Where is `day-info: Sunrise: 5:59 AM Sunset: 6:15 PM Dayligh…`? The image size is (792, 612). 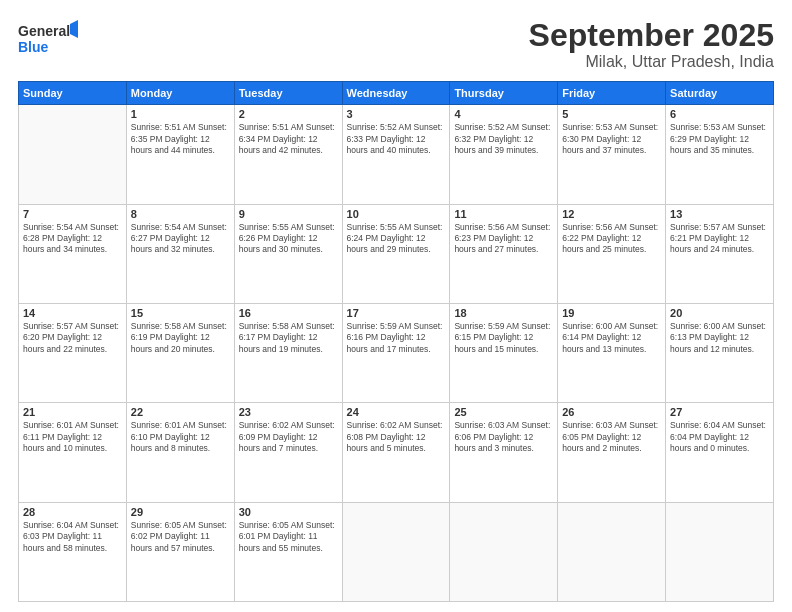 day-info: Sunrise: 5:59 AM Sunset: 6:15 PM Dayligh… is located at coordinates (504, 338).